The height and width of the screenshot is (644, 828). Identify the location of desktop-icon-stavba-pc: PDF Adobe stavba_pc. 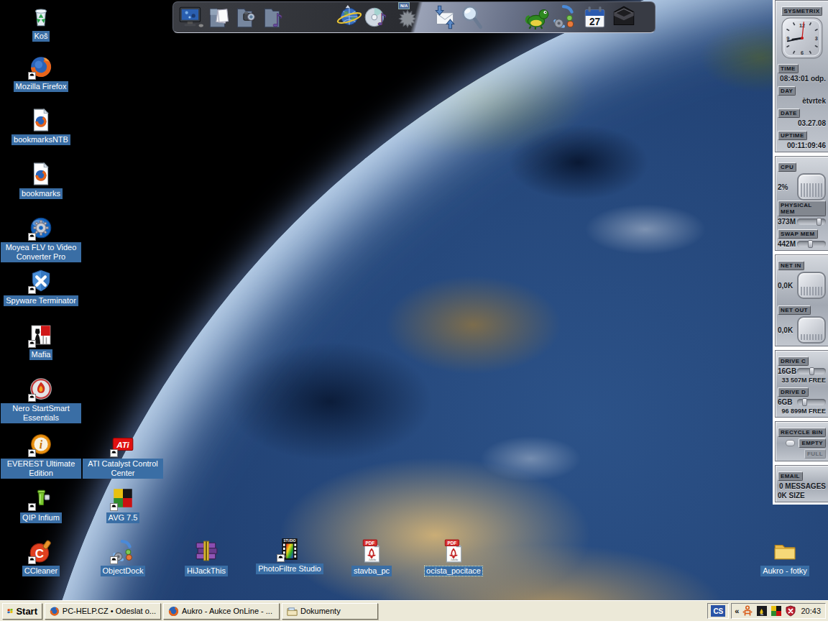
(372, 558).